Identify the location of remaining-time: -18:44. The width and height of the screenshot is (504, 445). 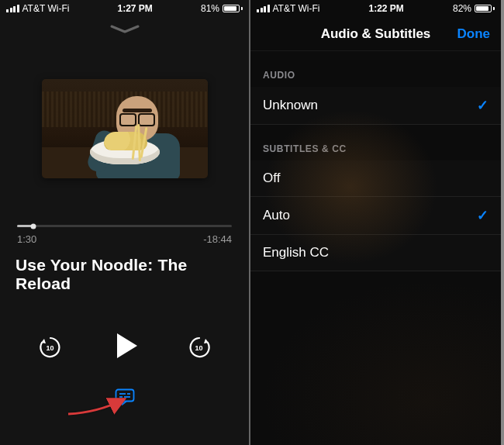
(217, 239).